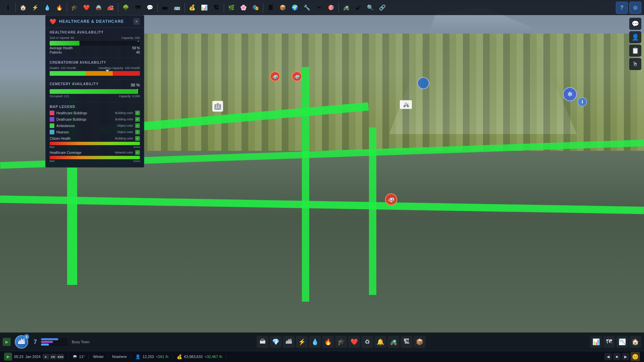 The height and width of the screenshot is (362, 644). I want to click on bottom-health-icon: ❤️, so click(354, 342).